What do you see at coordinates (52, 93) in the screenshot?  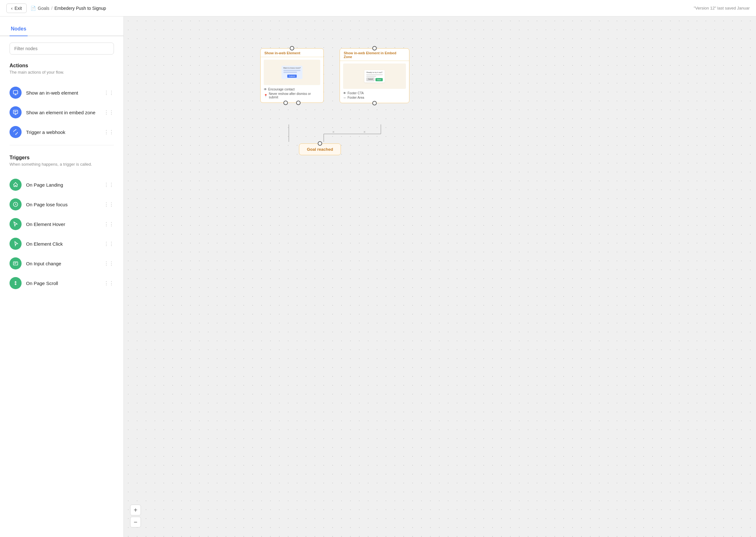 I see `action-label-show-web: Show an in-web element` at bounding box center [52, 93].